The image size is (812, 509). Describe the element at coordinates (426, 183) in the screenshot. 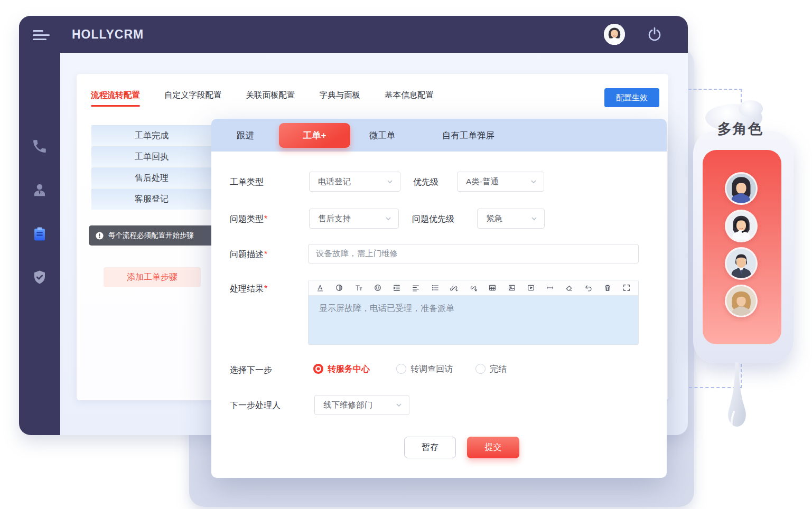

I see `priority-label: 优先级` at that location.